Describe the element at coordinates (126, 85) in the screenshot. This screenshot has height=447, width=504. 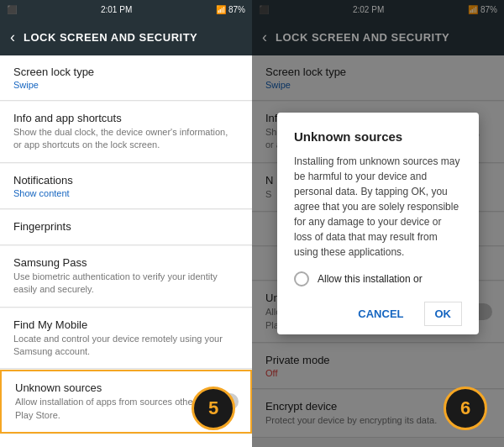
I see `screen-lock-type-subtitle: Swipe` at that location.